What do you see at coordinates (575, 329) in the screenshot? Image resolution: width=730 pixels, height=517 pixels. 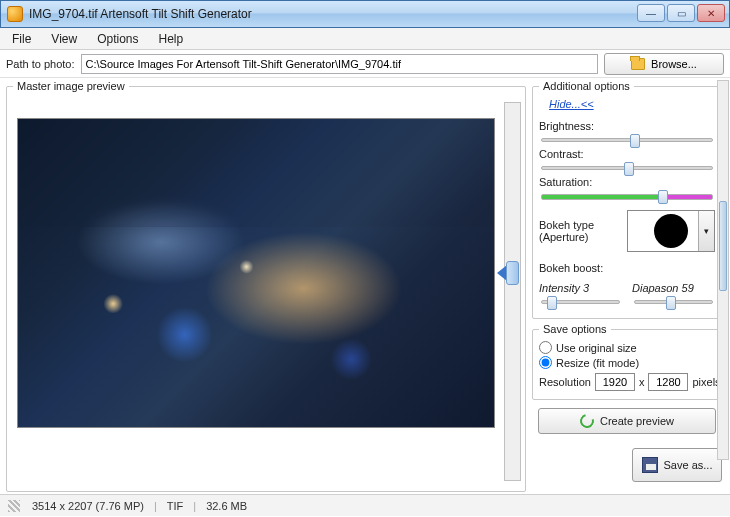 I see `save-options-legend: Save options` at bounding box center [575, 329].